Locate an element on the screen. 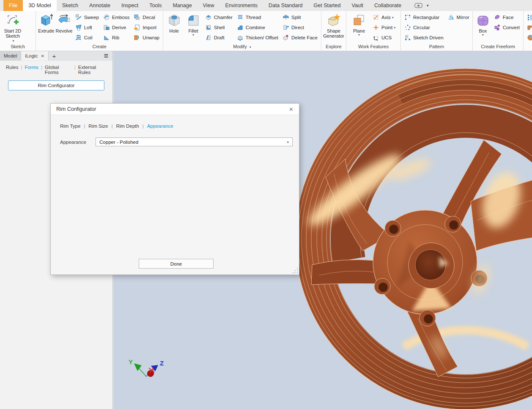 This screenshot has width=532, height=409. ribbon-display-toggle: ▾ is located at coordinates (422, 5).